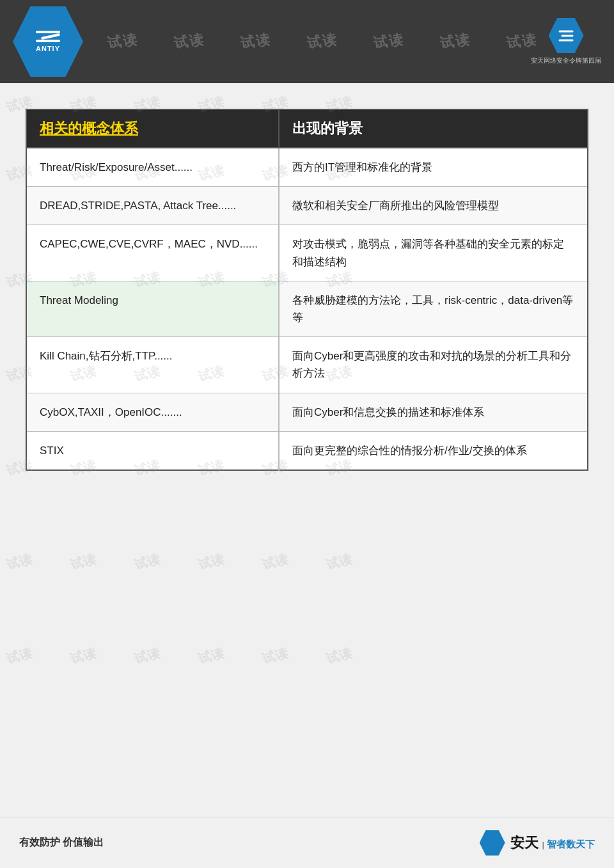 This screenshot has width=614, height=868. Describe the element at coordinates (307, 412) in the screenshot. I see `table-row: CybOX,TAXII，OpenIOC....... 面向Cyber和信息交换的…` at that location.